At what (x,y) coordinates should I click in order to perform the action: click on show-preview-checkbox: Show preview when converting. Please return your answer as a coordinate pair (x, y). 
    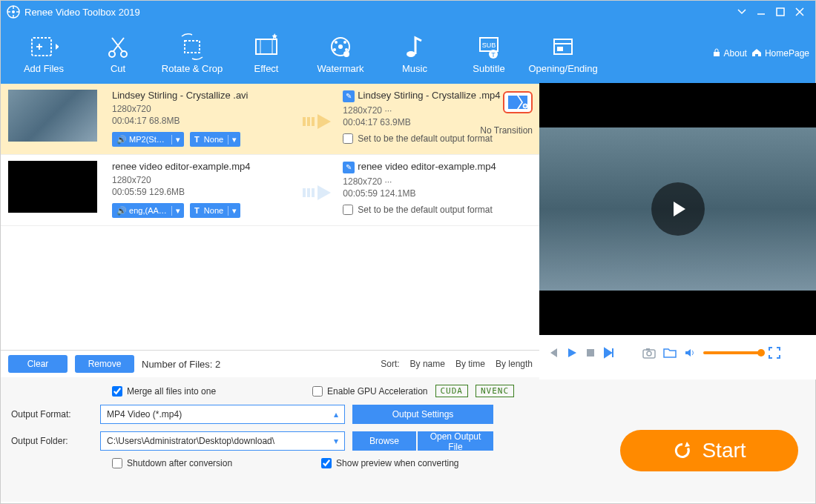
    Looking at the image, I should click on (390, 463).